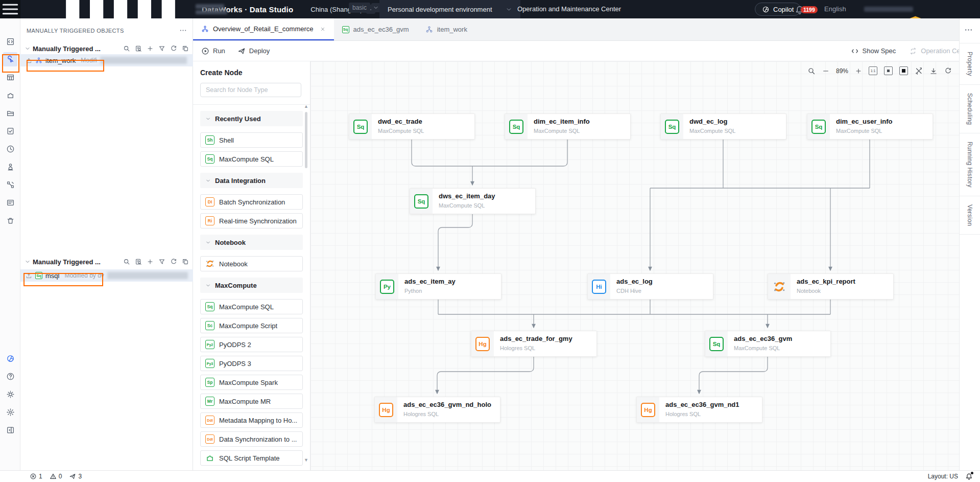  I want to click on layout-indicator: Layout: US, so click(943, 476).